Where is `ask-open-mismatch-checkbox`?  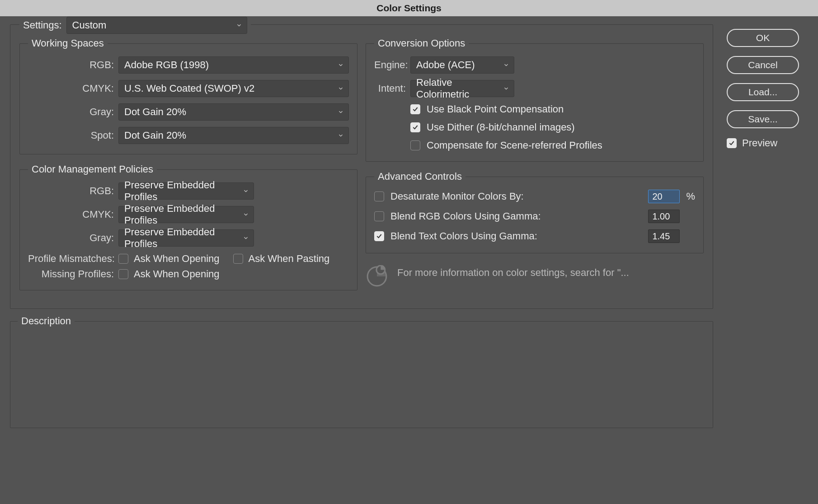
ask-open-mismatch-checkbox is located at coordinates (123, 259).